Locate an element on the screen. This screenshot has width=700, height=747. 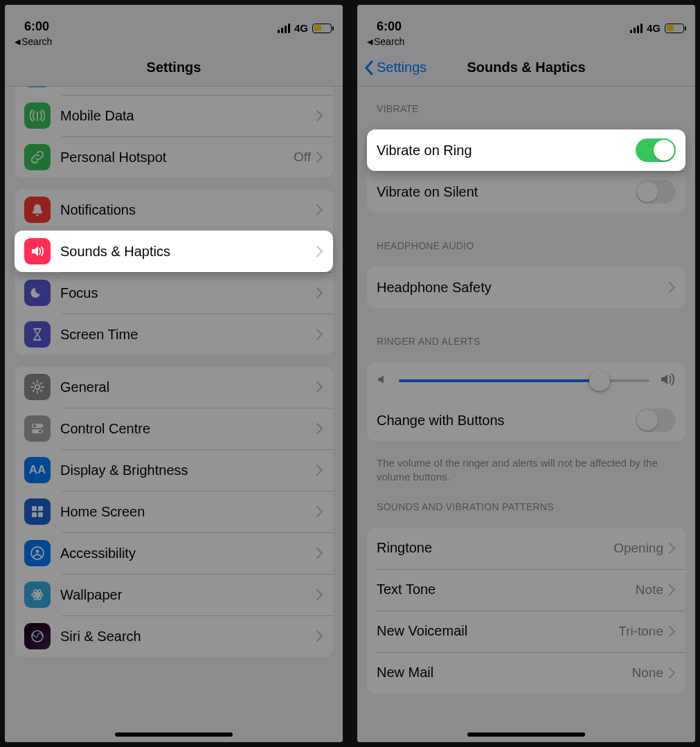
ringer-footer: The volume of the ringer and alerts will… is located at coordinates (526, 468).